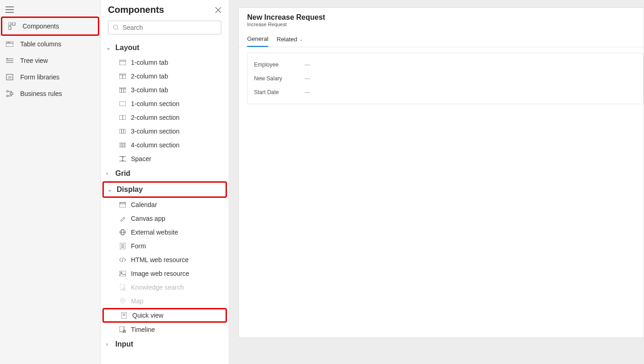 The image size is (644, 364). What do you see at coordinates (148, 315) in the screenshot?
I see `tree-item-label: Quick view` at bounding box center [148, 315].